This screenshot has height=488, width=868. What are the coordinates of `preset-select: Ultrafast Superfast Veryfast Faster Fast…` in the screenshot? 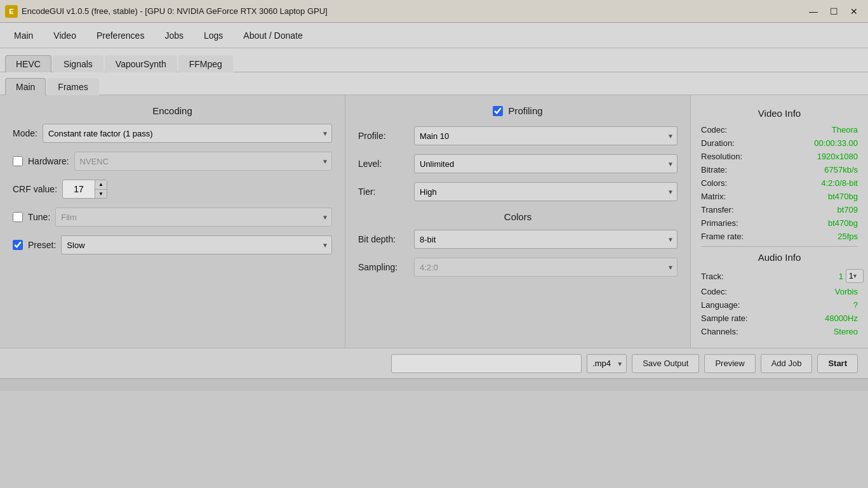 It's located at (197, 245).